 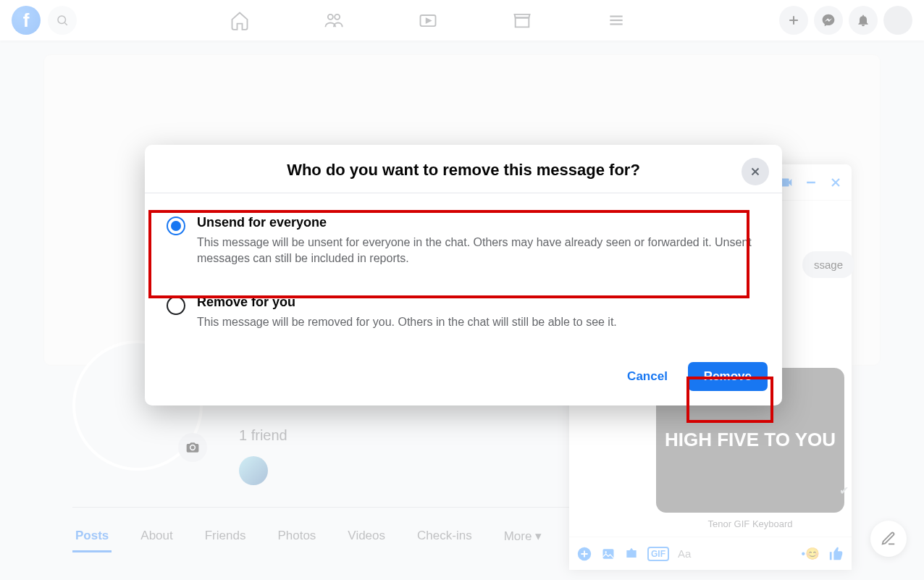 What do you see at coordinates (479, 251) in the screenshot?
I see `option-description: This message will be unsent for everyone…` at bounding box center [479, 251].